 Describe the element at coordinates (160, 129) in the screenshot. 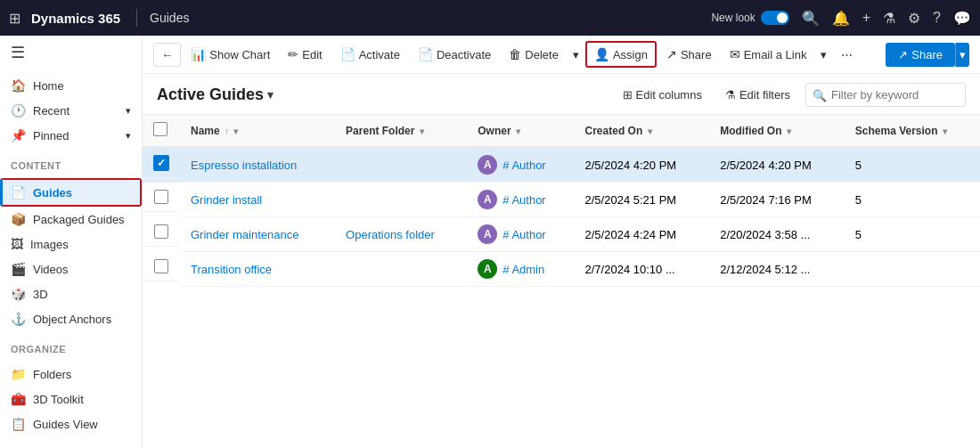

I see `select-all-checkbox` at that location.